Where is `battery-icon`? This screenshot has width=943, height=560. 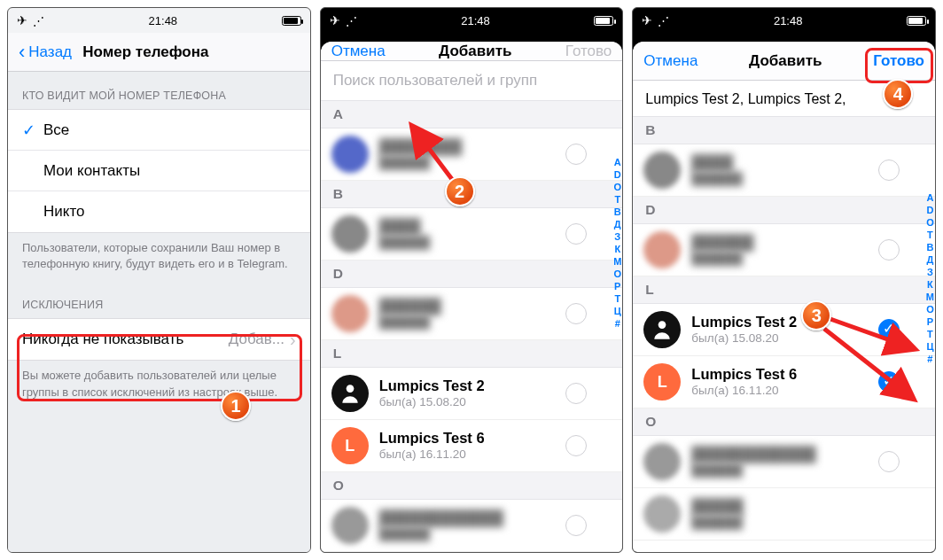
battery-icon is located at coordinates (916, 21).